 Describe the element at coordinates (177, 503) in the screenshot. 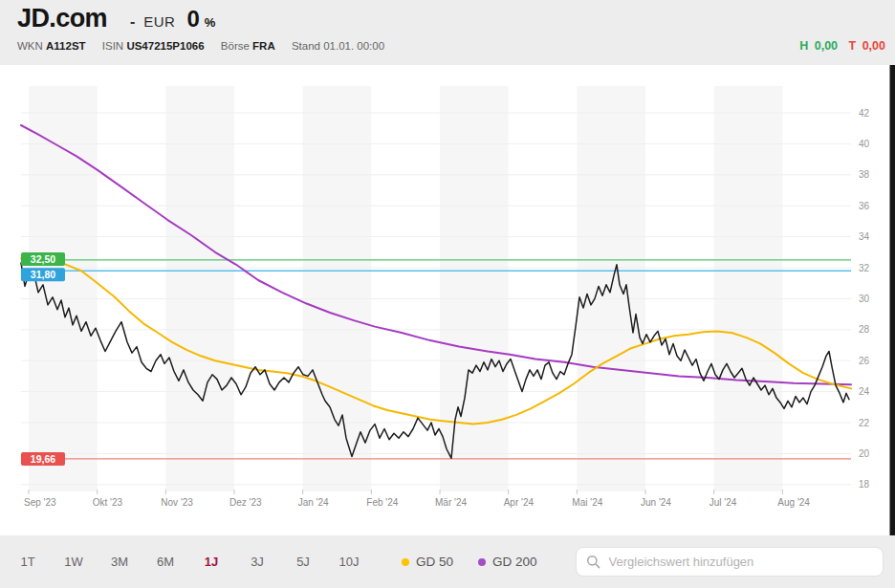

I see `x-tick-label: Nov '23` at that location.